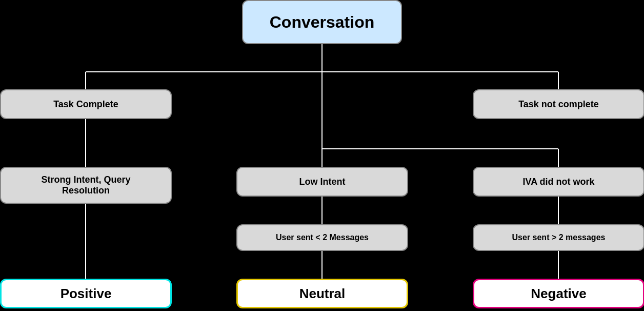 The width and height of the screenshot is (644, 311). What do you see at coordinates (86, 185) in the screenshot?
I see `strong-intent-label: Strong Intent, Query Resolution` at bounding box center [86, 185].